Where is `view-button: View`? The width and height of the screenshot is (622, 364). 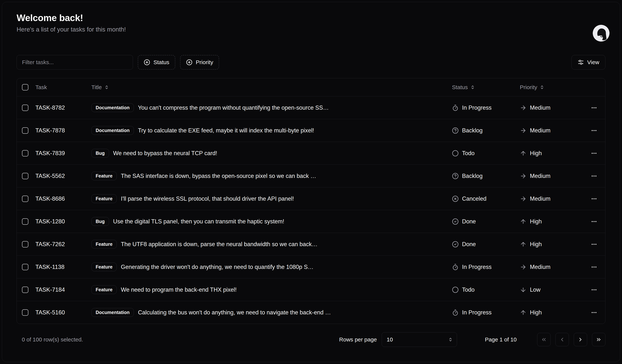 view-button: View is located at coordinates (588, 62).